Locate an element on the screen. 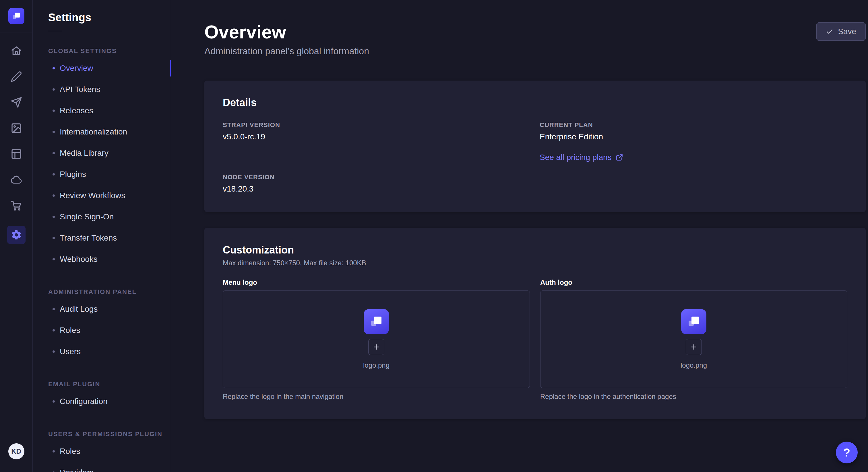  settings-nav-item-email-configuration: Configuration is located at coordinates (102, 401).